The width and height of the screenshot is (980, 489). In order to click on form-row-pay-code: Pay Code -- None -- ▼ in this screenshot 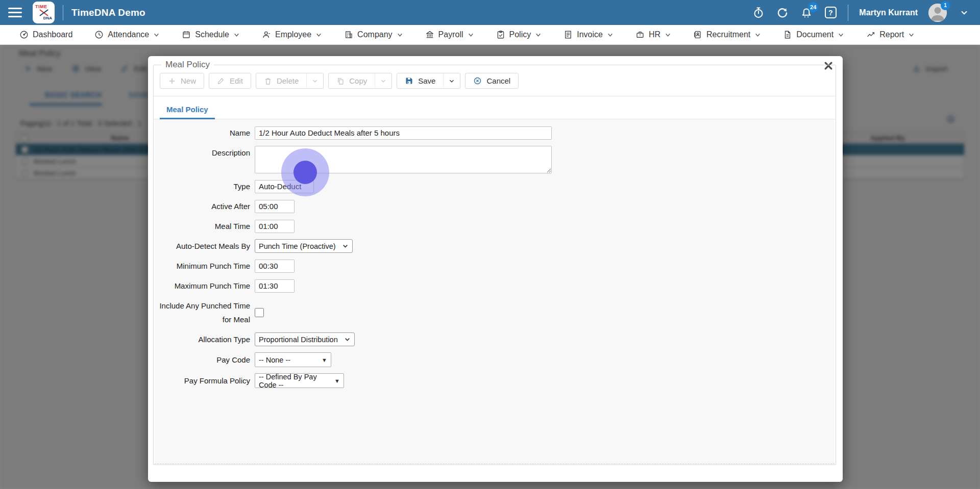, I will do `click(495, 360)`.